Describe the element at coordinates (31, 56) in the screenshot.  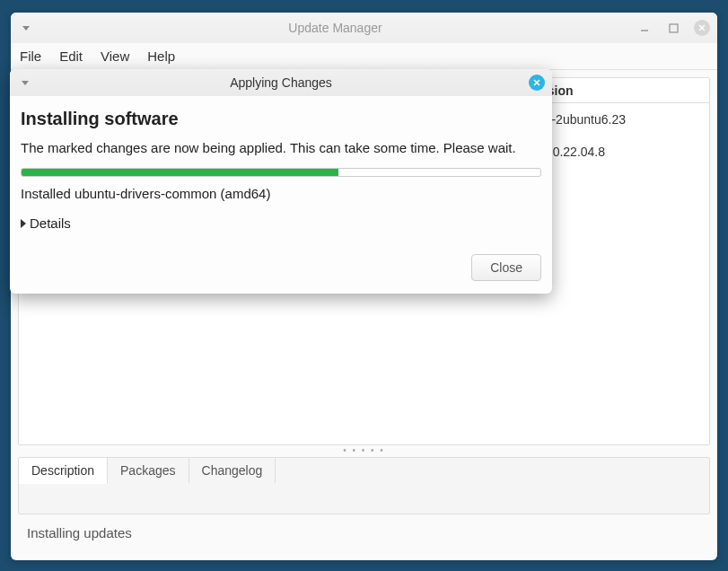
I see `menu-file: File` at that location.